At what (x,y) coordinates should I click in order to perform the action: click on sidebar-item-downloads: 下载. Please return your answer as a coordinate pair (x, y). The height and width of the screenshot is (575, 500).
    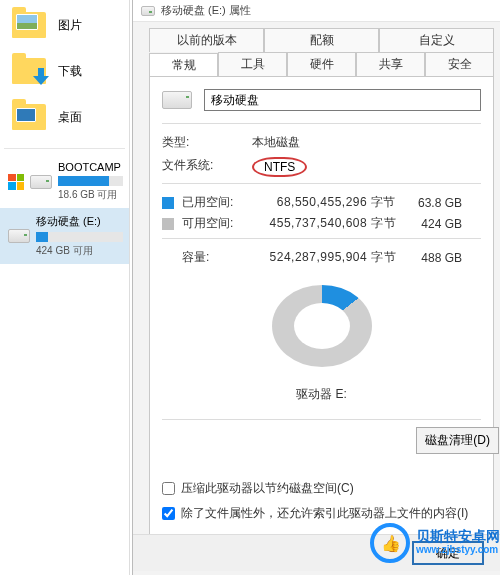
    Looking at the image, I should click on (64, 73).